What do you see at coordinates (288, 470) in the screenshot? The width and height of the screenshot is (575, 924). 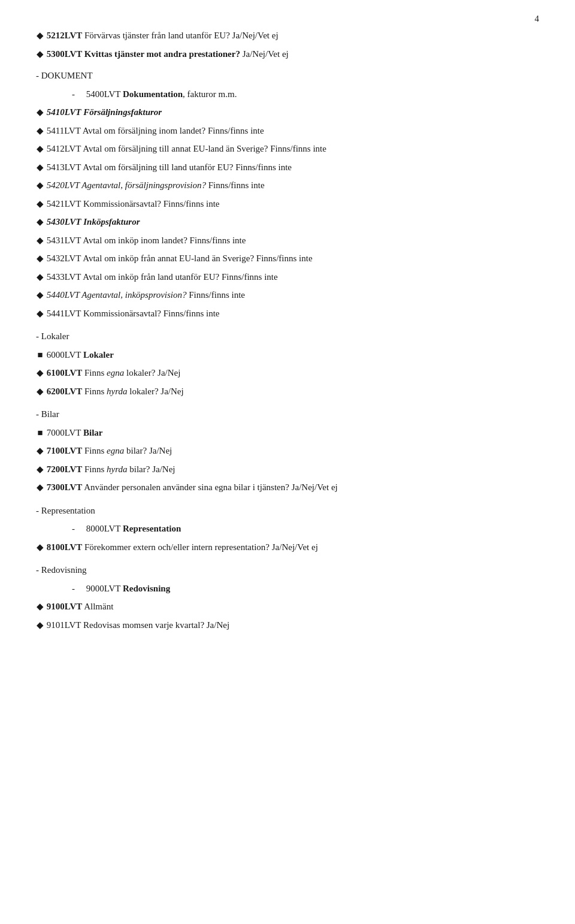 I see `list-item: ◆ 7200LVT Finns hyrda bilar? Ja/Nej` at bounding box center [288, 470].